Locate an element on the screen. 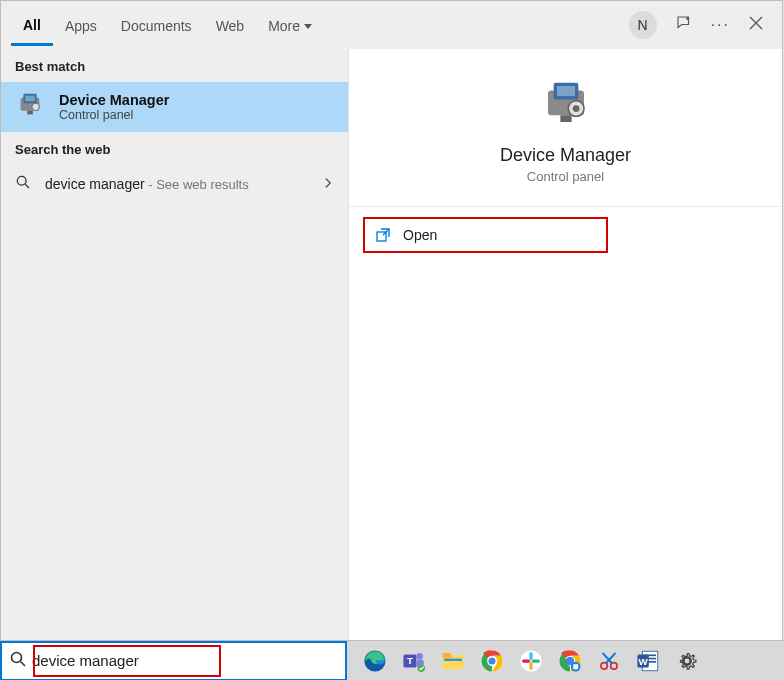  chrome-icon is located at coordinates (492, 661).